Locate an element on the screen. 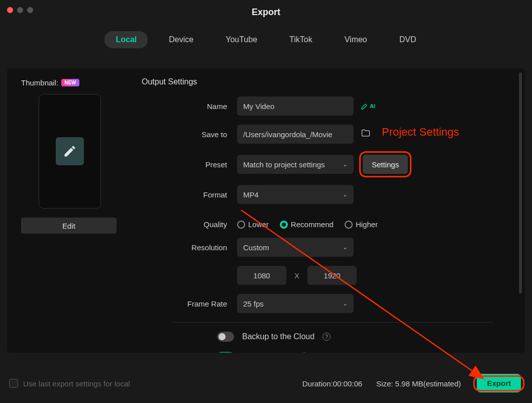 Image resolution: width=532 pixels, height=403 pixels. use-last-settings-label: Use last export settings for local is located at coordinates (76, 384).